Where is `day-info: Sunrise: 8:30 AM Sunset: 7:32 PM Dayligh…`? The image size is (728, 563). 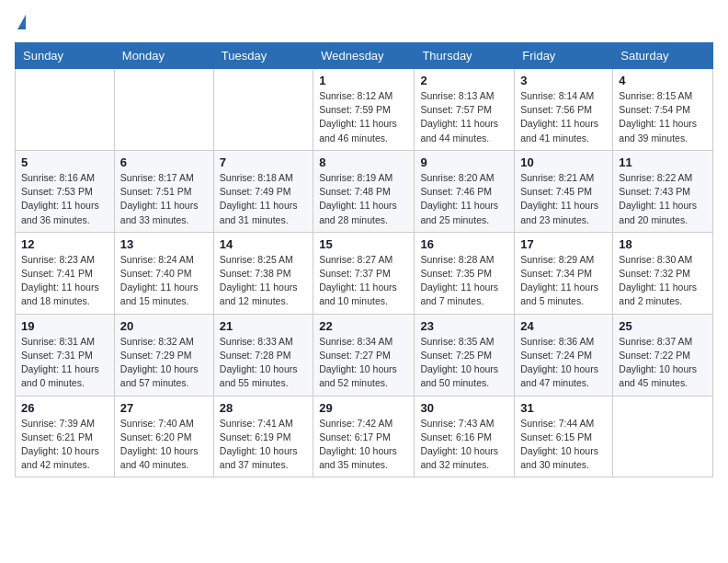 day-info: Sunrise: 8:30 AM Sunset: 7:32 PM Dayligh… is located at coordinates (663, 282).